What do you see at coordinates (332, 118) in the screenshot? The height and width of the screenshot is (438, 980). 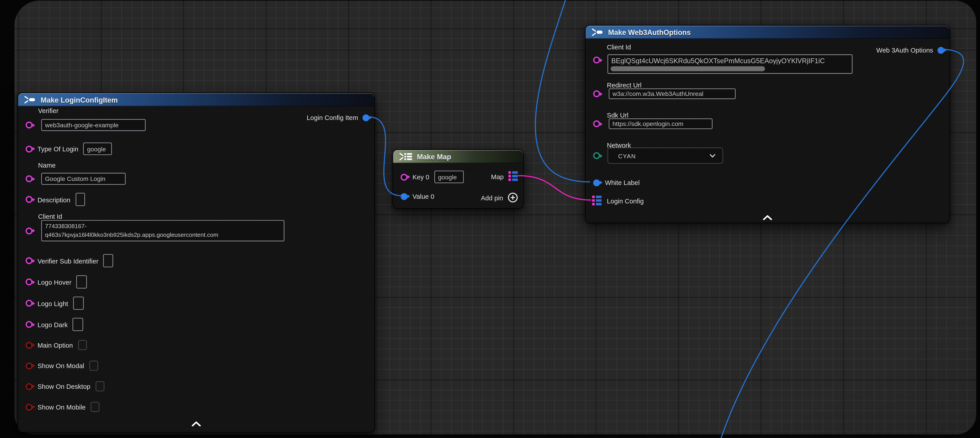 I see `output-pin-label: Login Config Item` at bounding box center [332, 118].